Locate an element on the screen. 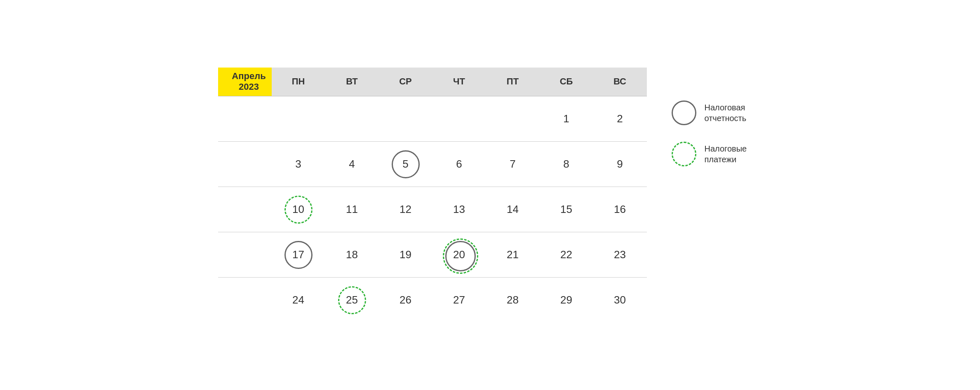 Image resolution: width=980 pixels, height=390 pixels. legend: Налоговая отчетность Налоговые платежи is located at coordinates (717, 117).